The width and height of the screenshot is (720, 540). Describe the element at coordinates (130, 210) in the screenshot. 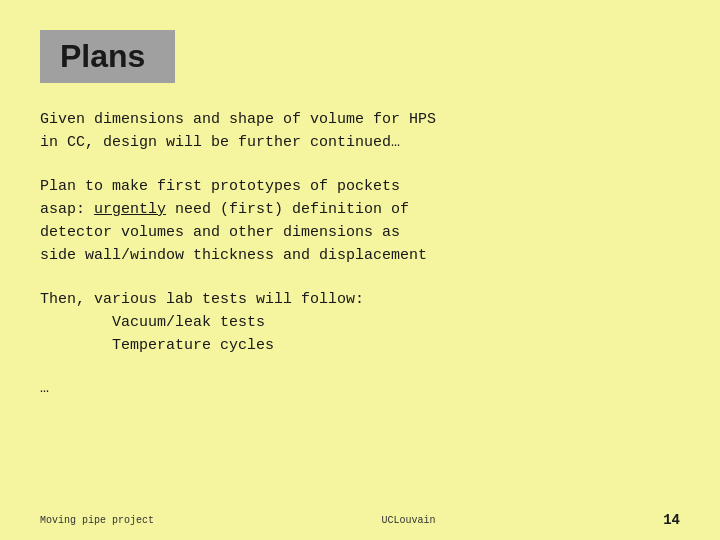

I see `urgently-text: urgently` at that location.